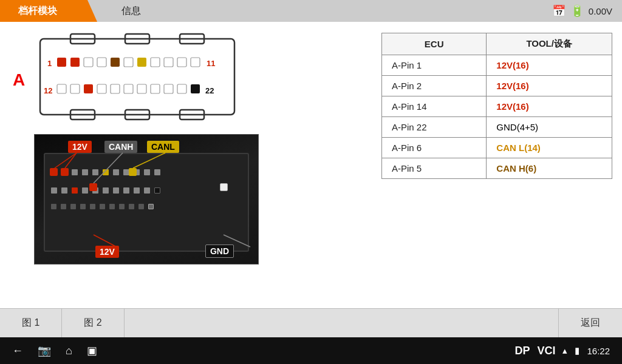 The height and width of the screenshot is (364, 622). Describe the element at coordinates (522, 351) in the screenshot. I see `dp-label: DP` at that location.